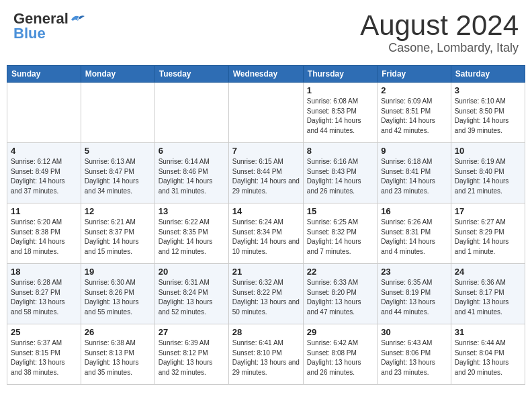  I want to click on day-info: Sunrise: 6:24 AM Sunset: 8:34 PM Dayligh…, so click(266, 237).